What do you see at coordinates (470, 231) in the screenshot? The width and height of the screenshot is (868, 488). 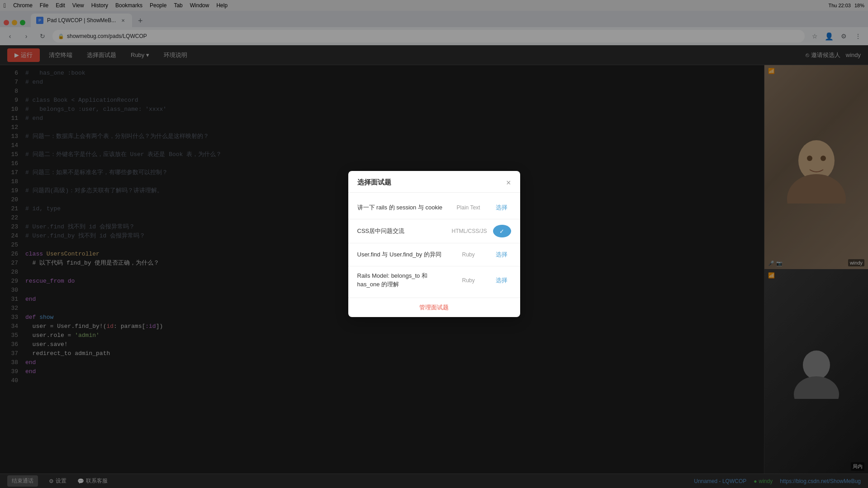 I see `question-type: HTML/CSS/JS` at bounding box center [470, 231].